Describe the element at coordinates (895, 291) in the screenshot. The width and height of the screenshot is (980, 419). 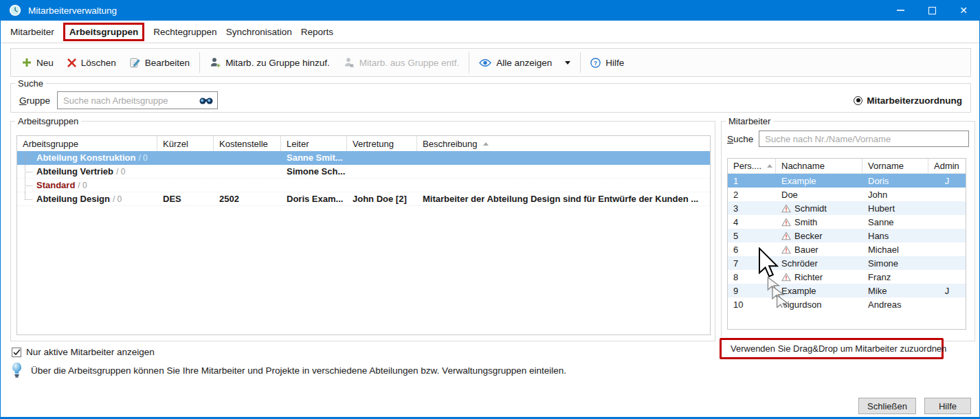
I see `employee-vorname: Mike` at that location.